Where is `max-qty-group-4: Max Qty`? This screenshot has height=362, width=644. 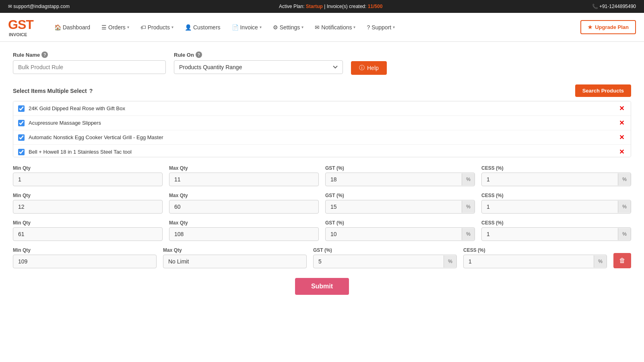
max-qty-group-4: Max Qty is located at coordinates (235, 258).